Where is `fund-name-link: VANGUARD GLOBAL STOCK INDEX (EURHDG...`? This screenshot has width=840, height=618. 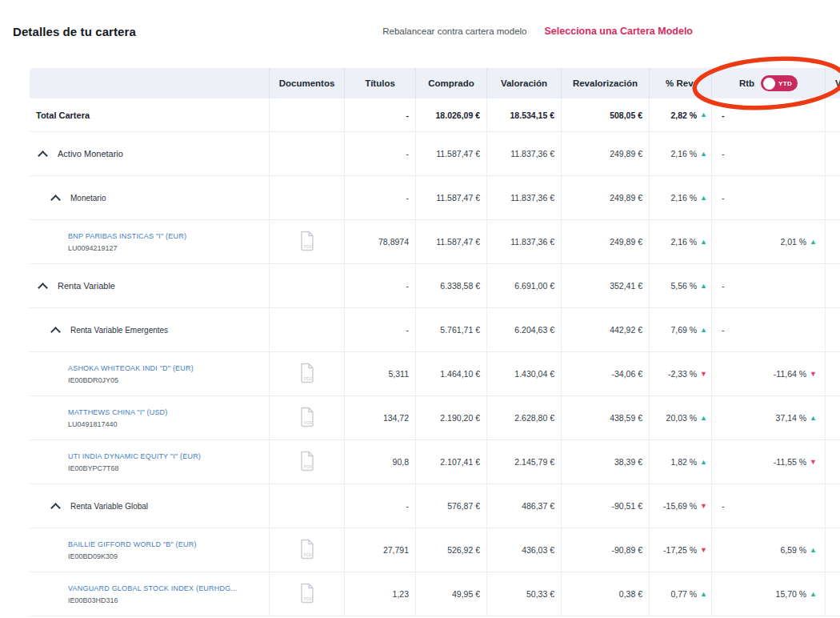 fund-name-link: VANGUARD GLOBAL STOCK INDEX (EURHDG... is located at coordinates (152, 588).